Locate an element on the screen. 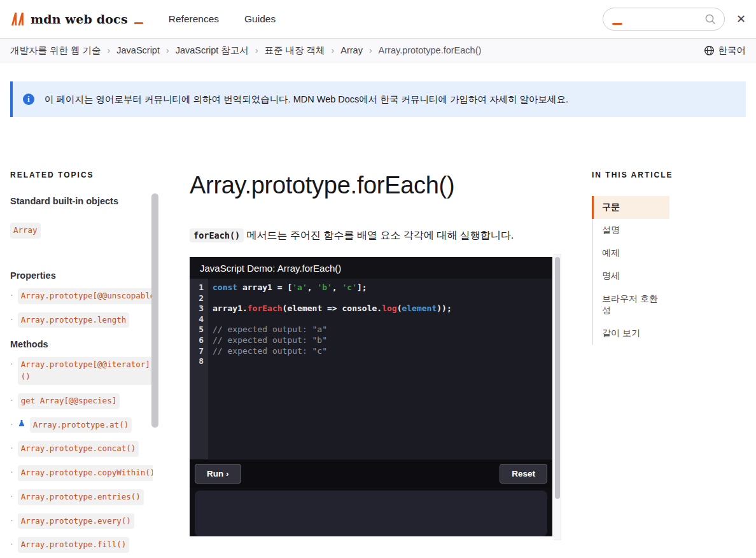 Image resolution: width=756 pixels, height=558 pixels. breadcrumb-item: JavaScript 참고서 is located at coordinates (213, 51).